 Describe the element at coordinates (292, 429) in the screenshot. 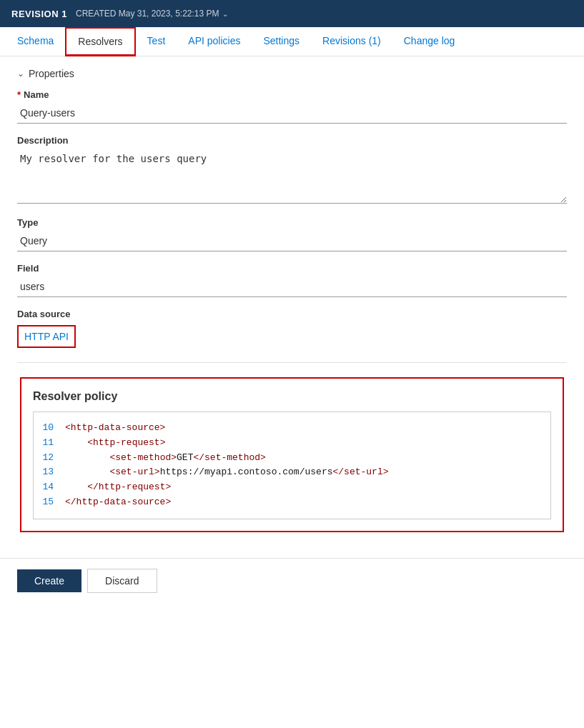

I see `code-line-10: 10 <http-data-source>` at that location.